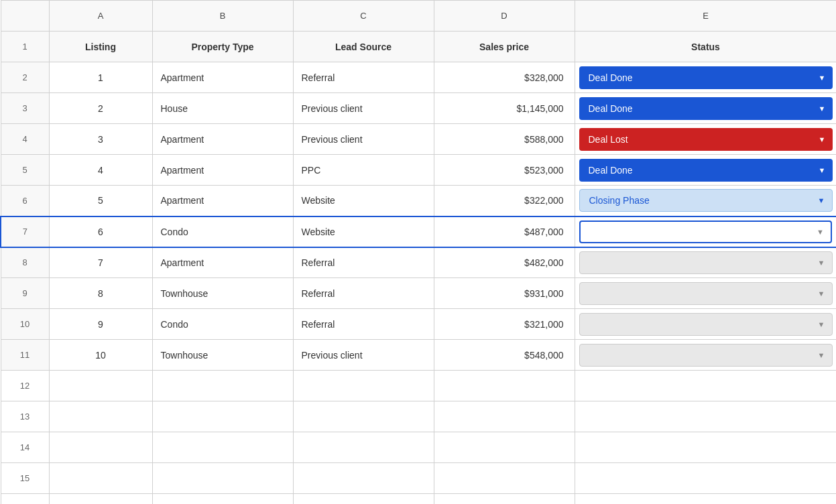  Describe the element at coordinates (101, 16) in the screenshot. I see `col-header-a: A` at that location.